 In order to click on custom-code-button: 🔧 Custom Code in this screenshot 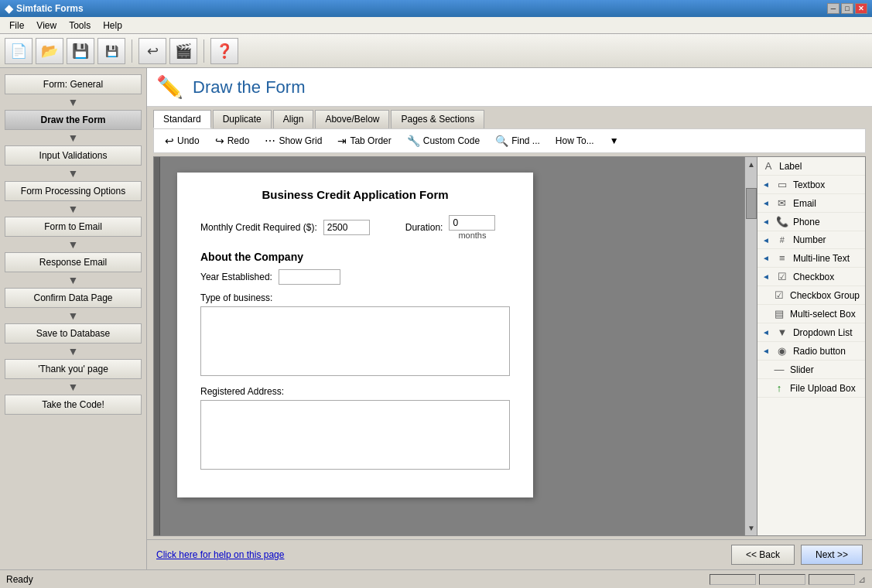, I will do `click(443, 141)`.